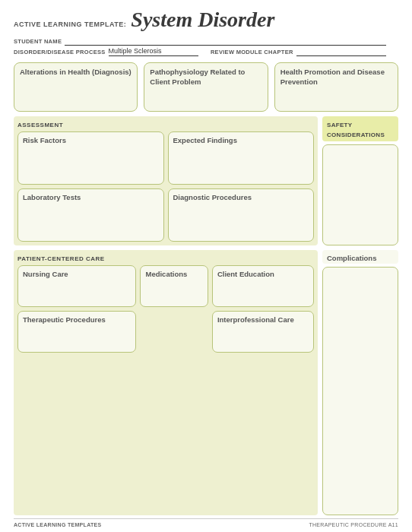  Describe the element at coordinates (64, 319) in the screenshot. I see `therapeutic-procedures-label: Therapeutic Procedures` at that location.